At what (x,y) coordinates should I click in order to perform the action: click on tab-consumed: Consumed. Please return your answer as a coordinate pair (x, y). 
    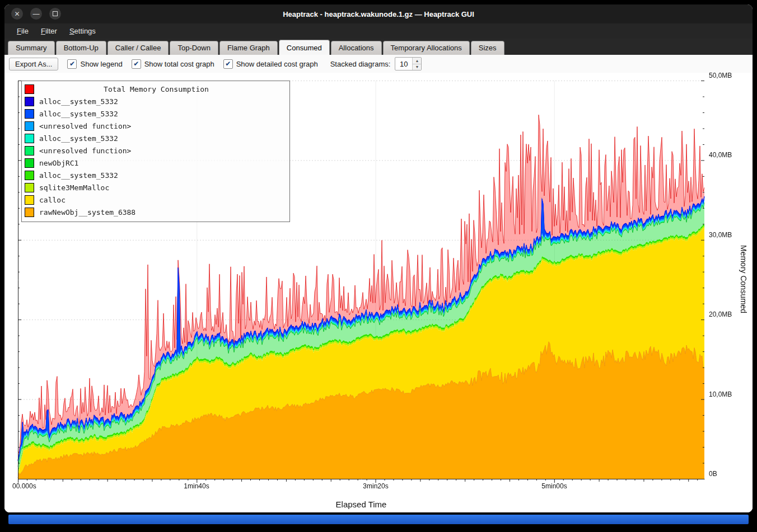
    Looking at the image, I should click on (305, 47).